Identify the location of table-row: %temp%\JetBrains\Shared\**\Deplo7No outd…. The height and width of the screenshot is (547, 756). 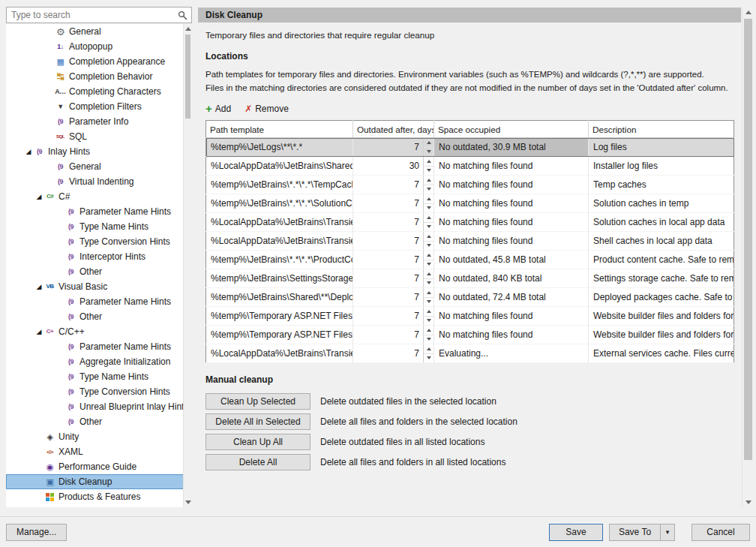
(470, 297).